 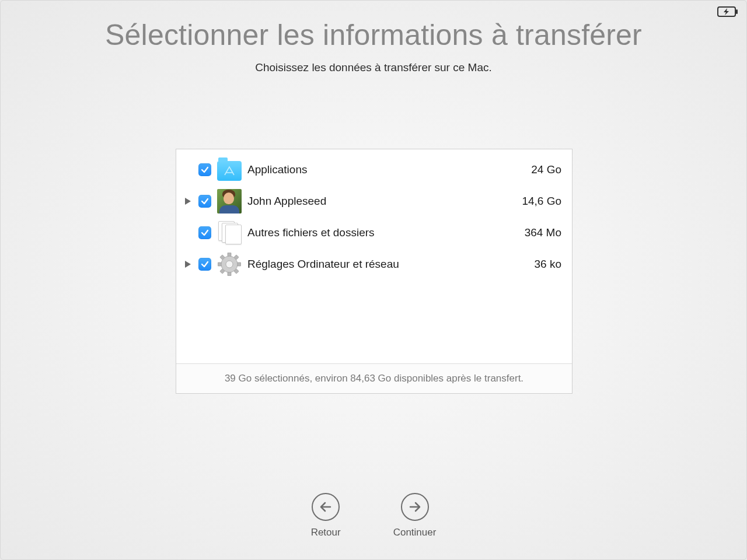 I want to click on list-item: Applications 24 Go, so click(x=374, y=170).